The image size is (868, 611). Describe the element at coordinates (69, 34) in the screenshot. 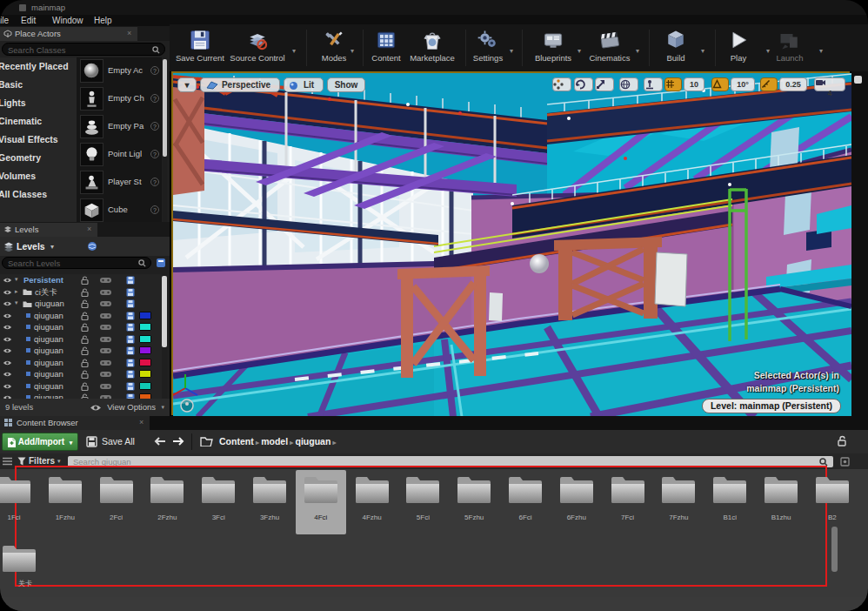

I see `place-actors-tab: Place Actors ×` at that location.